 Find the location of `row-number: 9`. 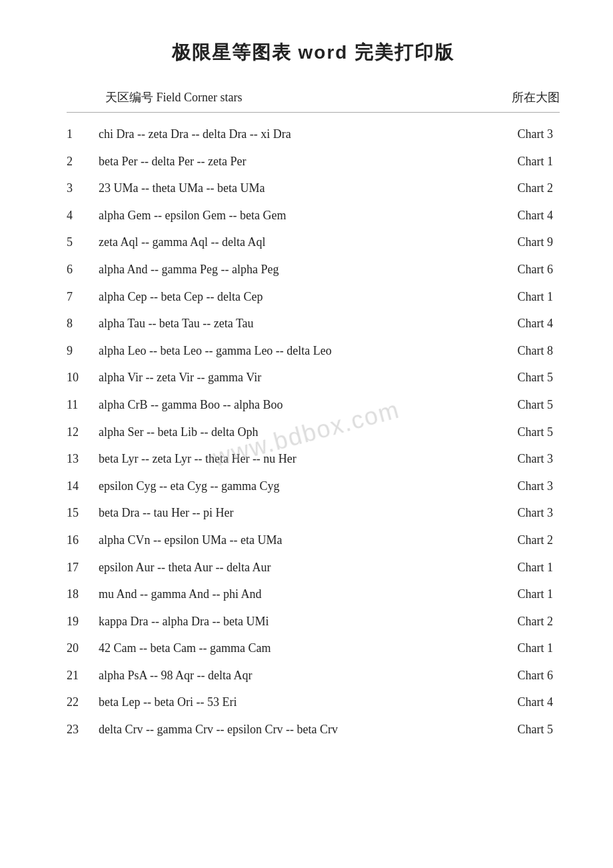

row-number: 9 is located at coordinates (83, 351).